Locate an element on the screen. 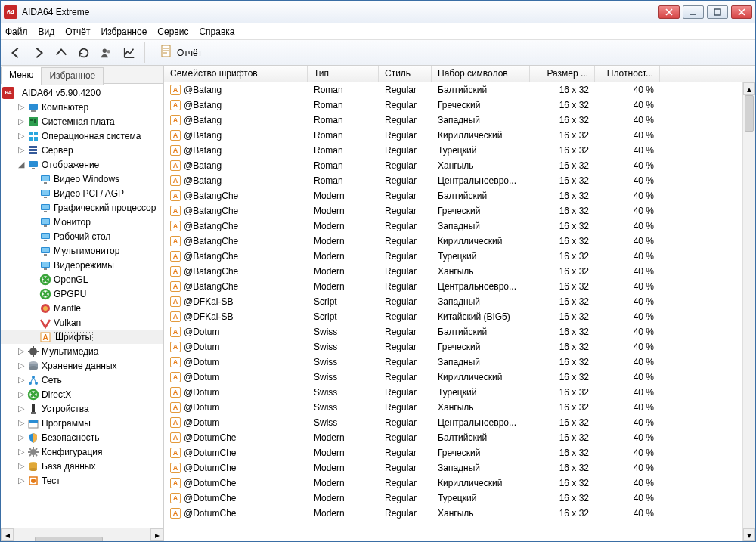 The height and width of the screenshot is (542, 756). scroll-left-icon: ◂ is located at coordinates (8, 535).